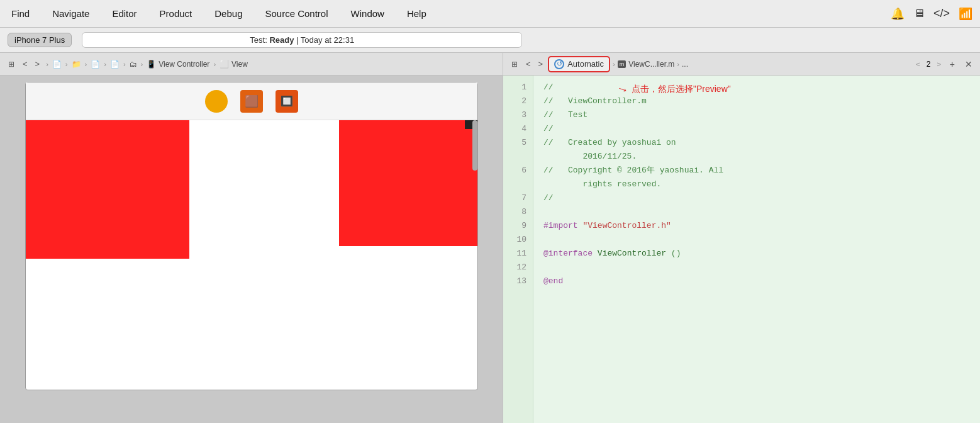  I want to click on automatic-label: Automatic, so click(586, 64).